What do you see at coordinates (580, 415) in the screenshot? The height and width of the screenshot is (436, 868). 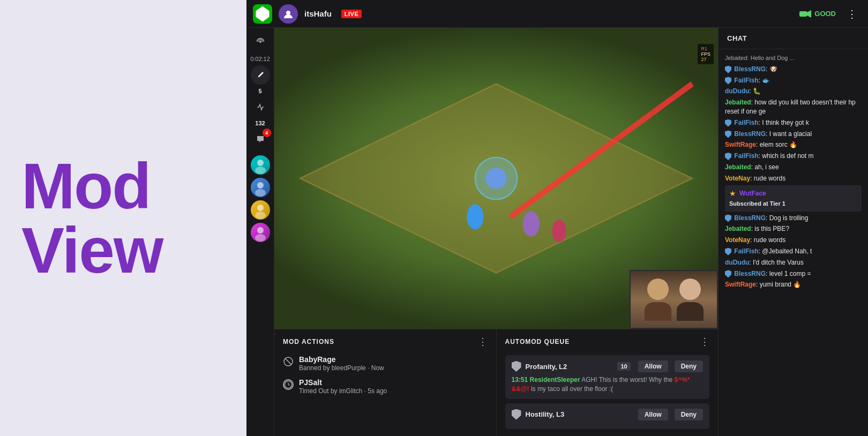 I see `automod-category-2: Hostility, L3` at bounding box center [580, 415].